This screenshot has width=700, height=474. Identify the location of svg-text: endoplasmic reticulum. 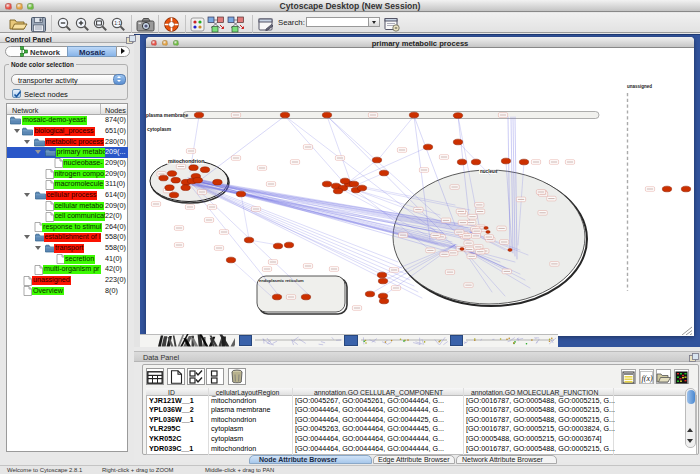
(282, 280).